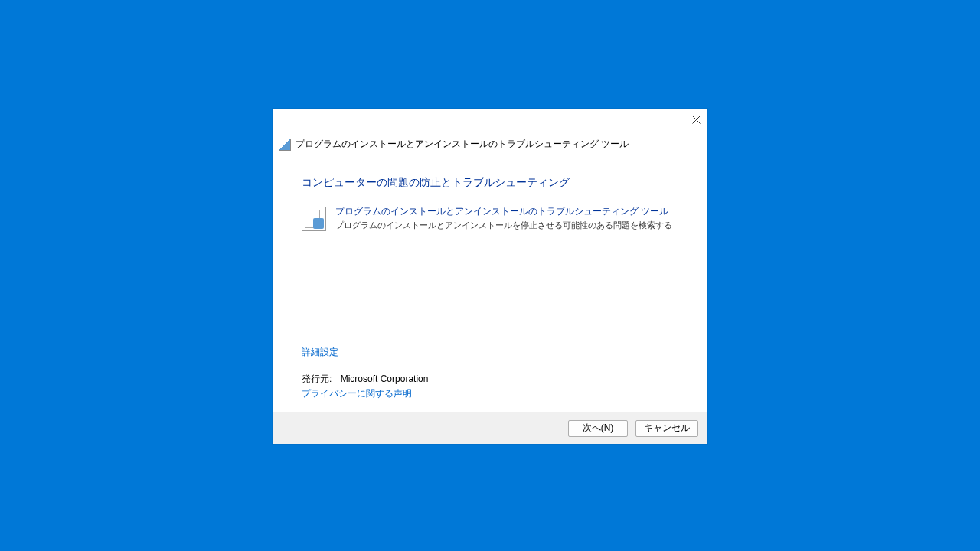 The height and width of the screenshot is (551, 980). I want to click on close-button, so click(697, 119).